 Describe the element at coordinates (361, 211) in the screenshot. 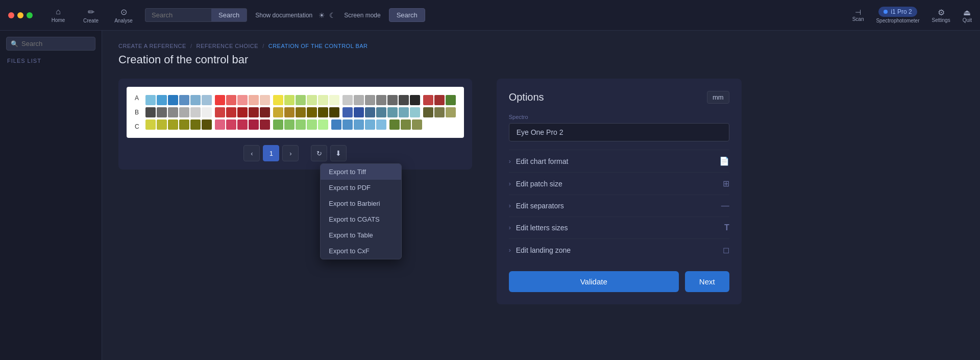

I see `export-dropdown: Export to Tiff Export to PDF Export to B…` at that location.